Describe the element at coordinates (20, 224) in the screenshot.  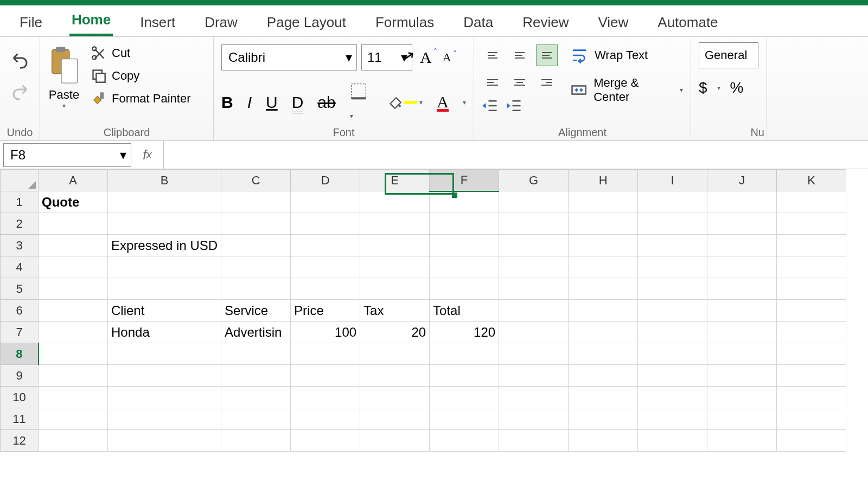
I see `row-header-2: 2` at that location.